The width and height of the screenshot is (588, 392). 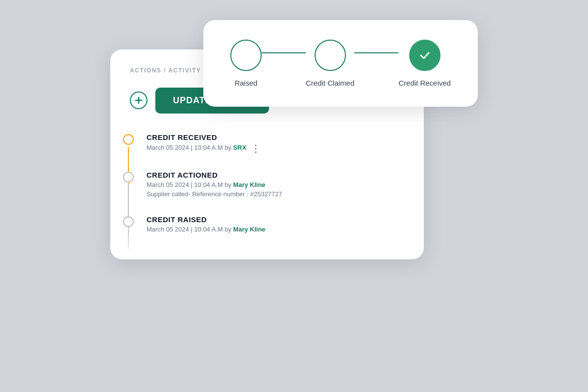 What do you see at coordinates (275, 194) in the screenshot?
I see `event-note-2: Supplier called- Reference number : #253…` at bounding box center [275, 194].